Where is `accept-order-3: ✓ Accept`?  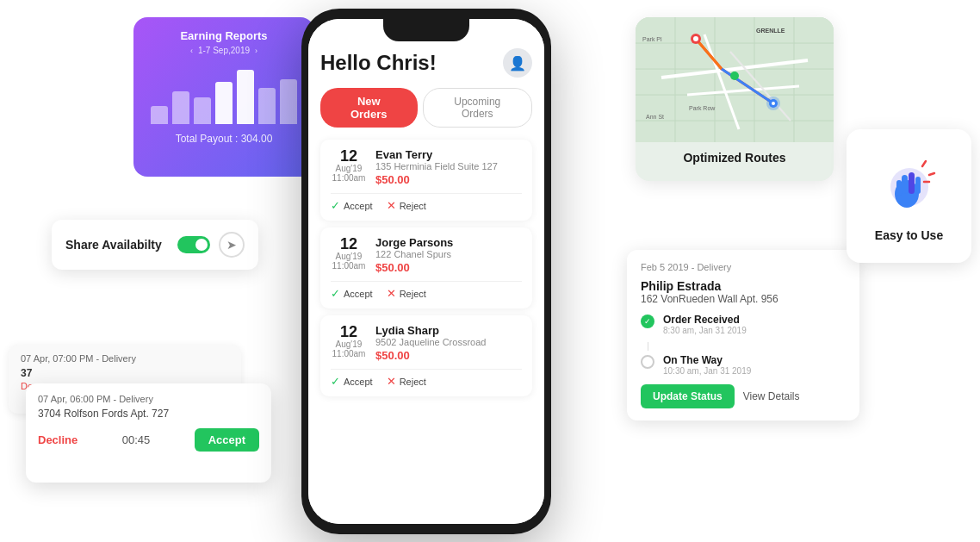
accept-order-3: ✓ Accept is located at coordinates (351, 381).